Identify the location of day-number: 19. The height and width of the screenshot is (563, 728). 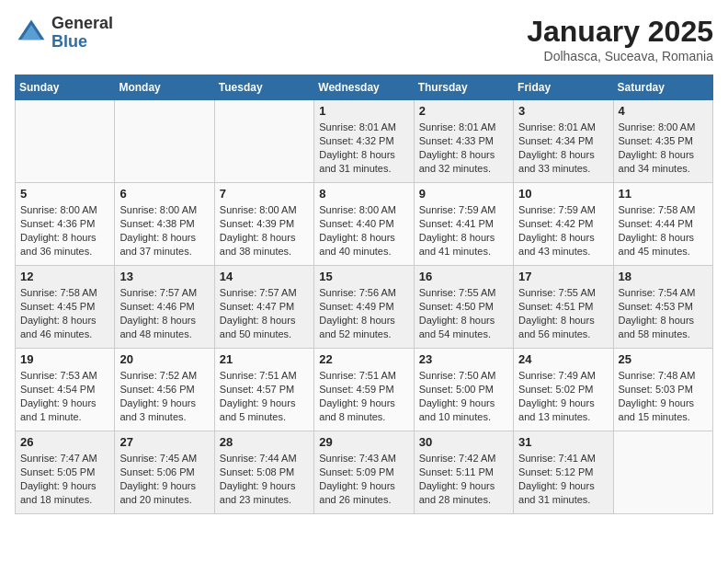
(64, 359).